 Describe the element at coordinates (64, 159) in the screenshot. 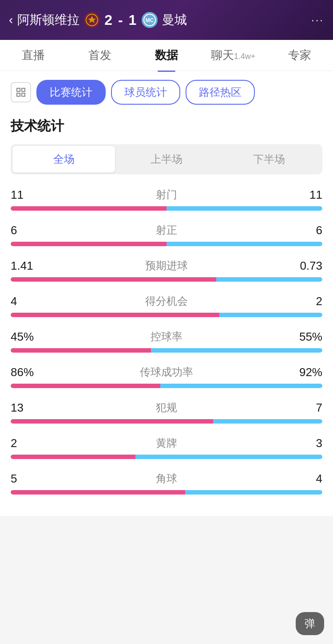

I see `period-full: 全场` at that location.